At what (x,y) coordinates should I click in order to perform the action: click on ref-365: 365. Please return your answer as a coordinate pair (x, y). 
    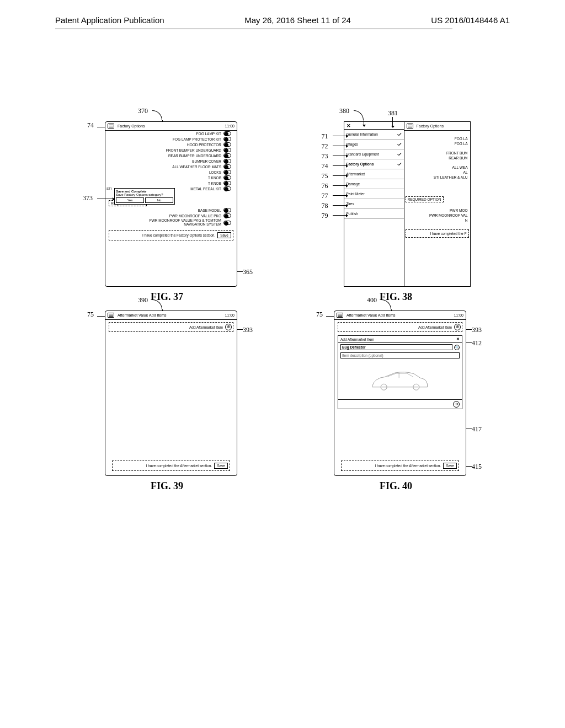
    Looking at the image, I should click on (248, 272).